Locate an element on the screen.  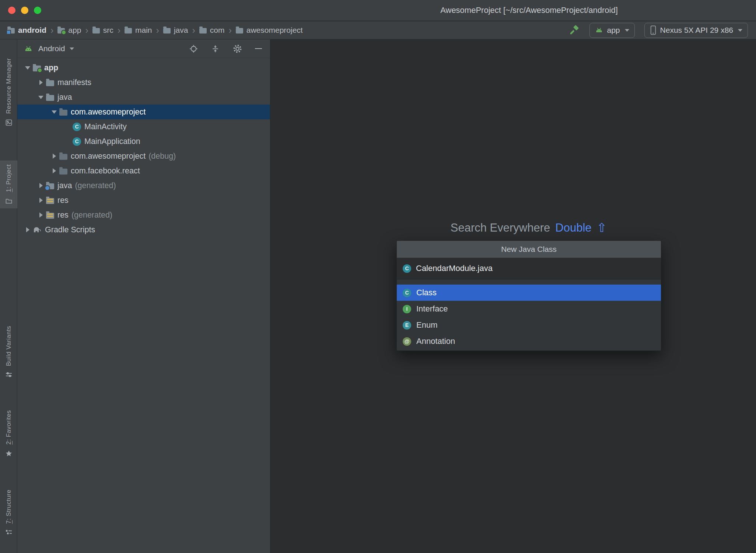
tree-item-res: res is located at coordinates (144, 200).